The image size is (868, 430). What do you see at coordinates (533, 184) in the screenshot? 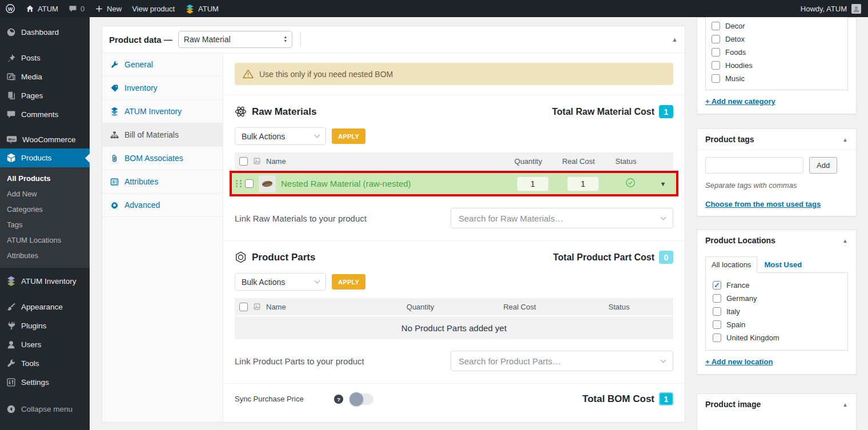
I see `quantity-input: 1` at bounding box center [533, 184].